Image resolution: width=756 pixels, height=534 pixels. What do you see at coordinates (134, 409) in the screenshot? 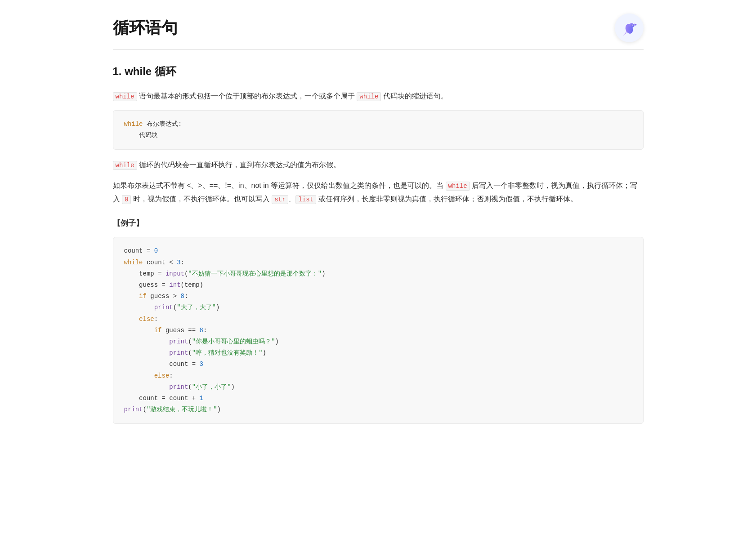
I see `fn-print-5: print` at bounding box center [134, 409].